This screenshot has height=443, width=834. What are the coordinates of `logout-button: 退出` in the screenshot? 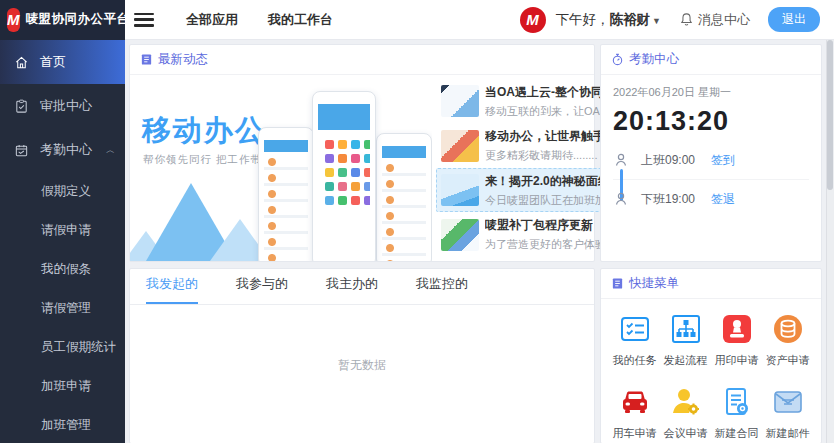 It's located at (794, 20).